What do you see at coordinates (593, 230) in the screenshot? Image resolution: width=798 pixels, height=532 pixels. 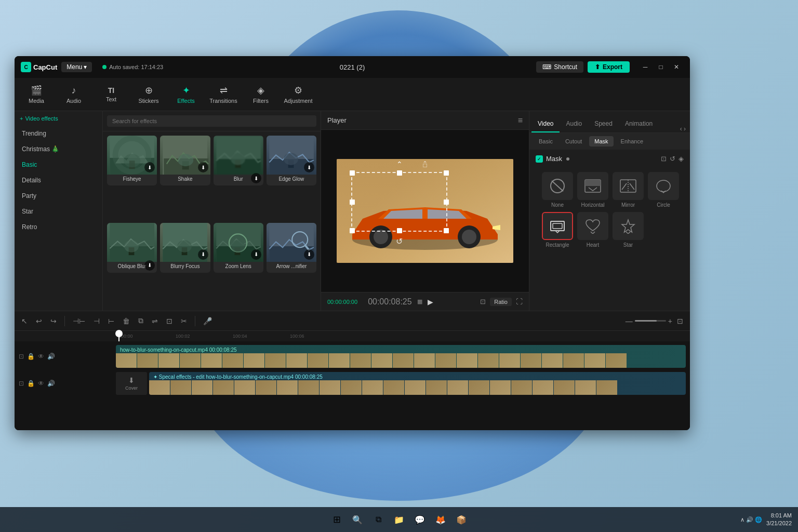 I see `mask-option-heart: Heart` at bounding box center [593, 230].